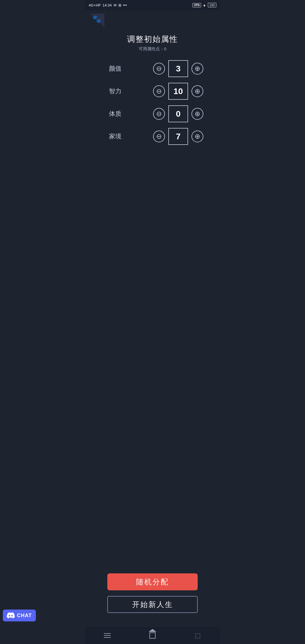 This screenshot has width=305, height=644. What do you see at coordinates (152, 604) in the screenshot?
I see `start-new-life-button: 开始新人生` at bounding box center [152, 604].